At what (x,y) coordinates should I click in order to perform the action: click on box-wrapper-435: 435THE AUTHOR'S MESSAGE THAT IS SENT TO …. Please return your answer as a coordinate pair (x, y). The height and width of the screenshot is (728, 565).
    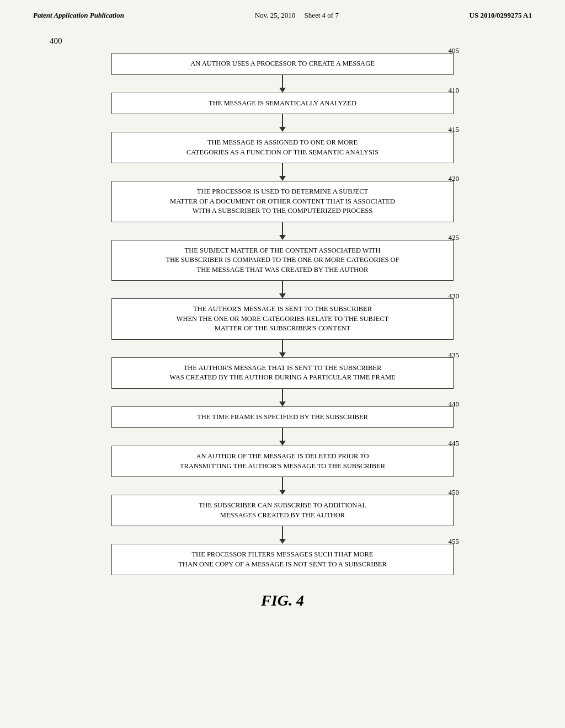
    Looking at the image, I should click on (282, 373).